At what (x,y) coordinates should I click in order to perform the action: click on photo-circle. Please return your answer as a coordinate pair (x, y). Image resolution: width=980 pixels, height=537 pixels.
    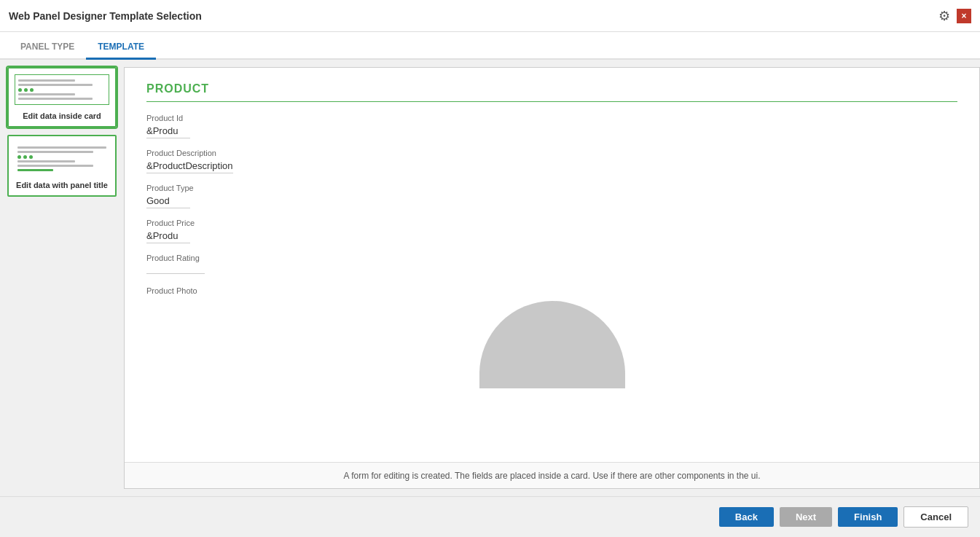
    Looking at the image, I should click on (552, 345).